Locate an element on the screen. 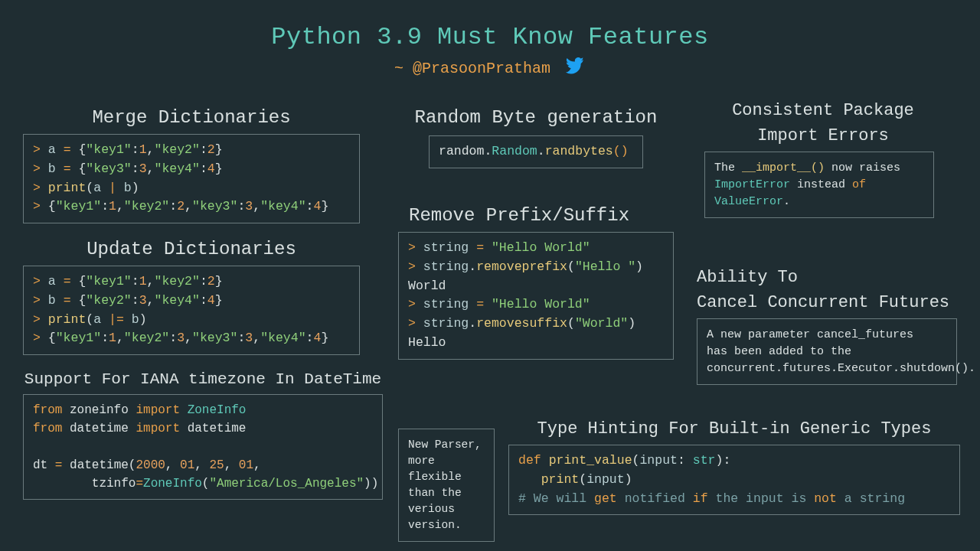 This screenshot has height=551, width=980. typehint-code: def print_value(input: str): print(input… is located at coordinates (734, 480).